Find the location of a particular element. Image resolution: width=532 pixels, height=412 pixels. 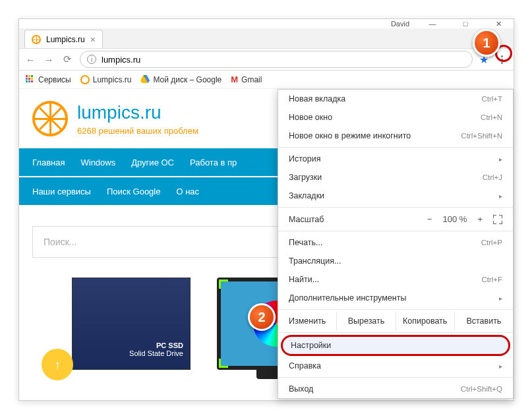

menu-new-tab: Новая вкладкаCtrl+T is located at coordinates (396, 99).